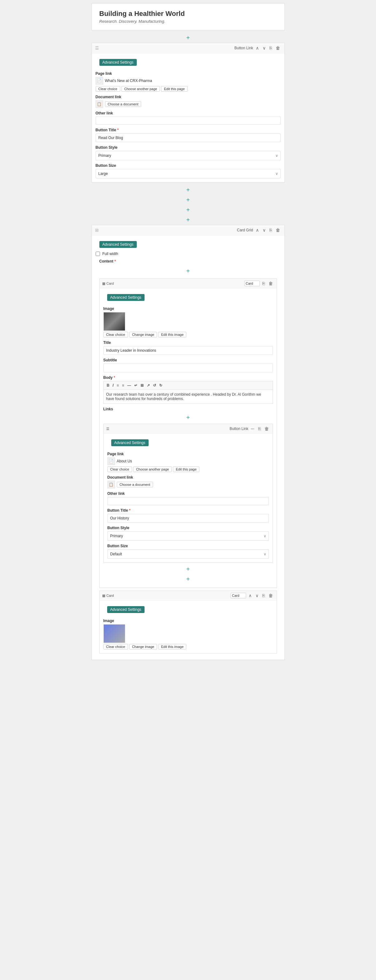 The width and height of the screenshot is (376, 980). Describe the element at coordinates (188, 38) in the screenshot. I see `add-row-1: +` at that location.